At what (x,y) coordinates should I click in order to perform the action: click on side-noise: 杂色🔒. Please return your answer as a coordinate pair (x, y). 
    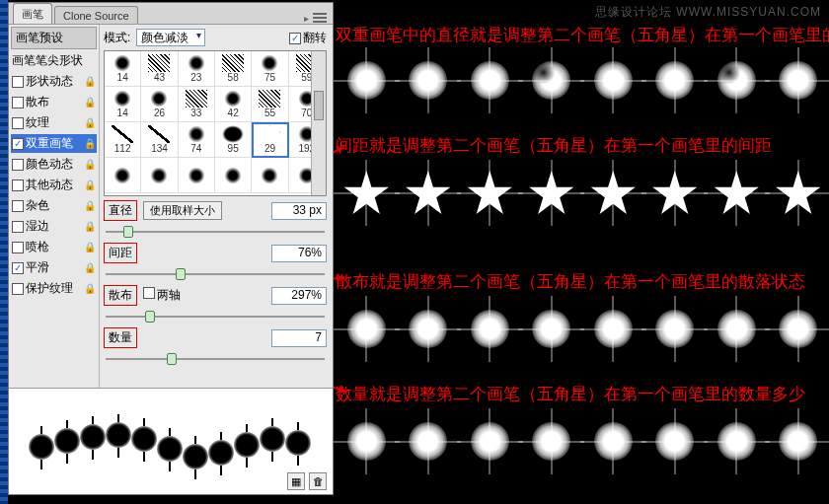
    Looking at the image, I should click on (53, 205).